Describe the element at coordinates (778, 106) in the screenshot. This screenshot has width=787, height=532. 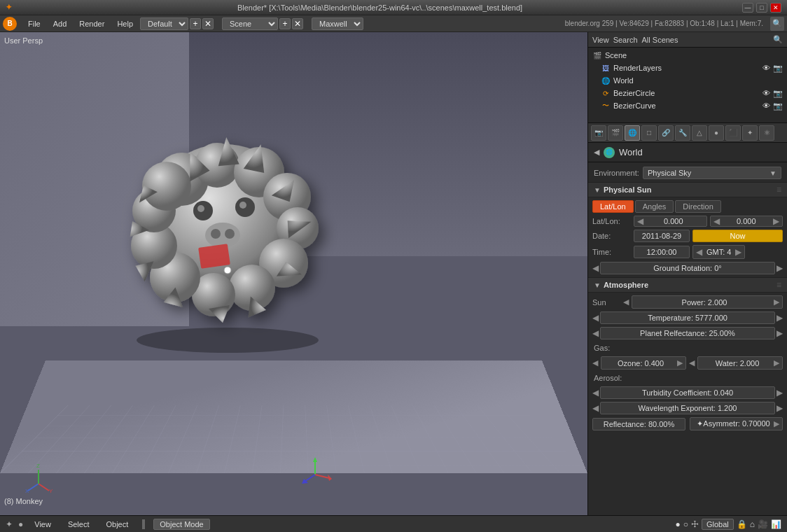
I see `camera-icon-3: 📷` at that location.